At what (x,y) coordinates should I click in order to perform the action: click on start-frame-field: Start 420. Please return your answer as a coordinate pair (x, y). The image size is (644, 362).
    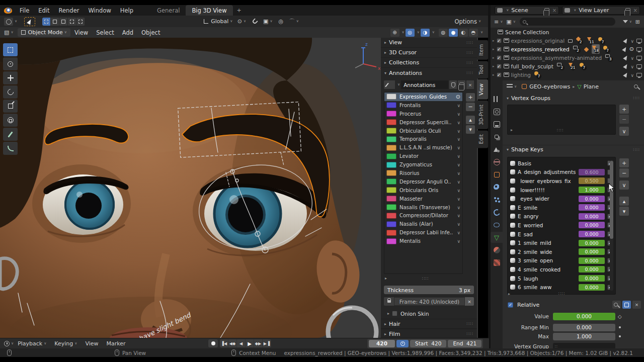
    Looking at the image, I should click on (428, 344).